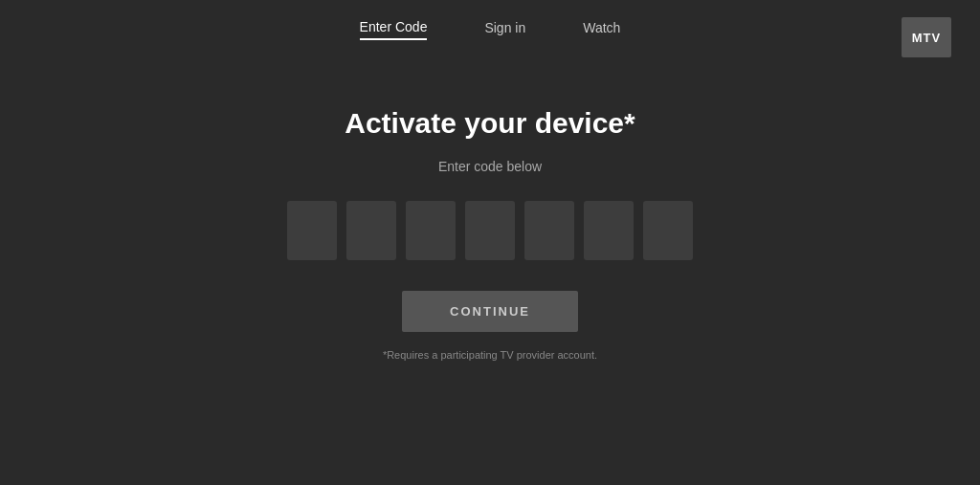  What do you see at coordinates (601, 30) in the screenshot?
I see `tab-watch: Watch` at bounding box center [601, 30].